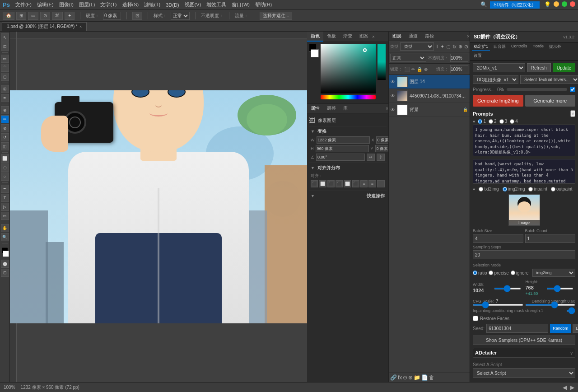  Describe the element at coordinates (459, 58) in the screenshot. I see `opacity-input` at that location.